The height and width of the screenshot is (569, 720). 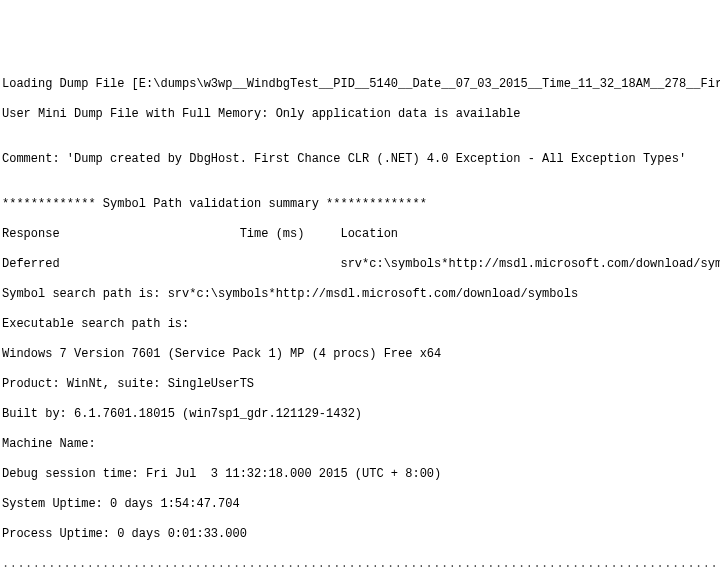 What do you see at coordinates (360, 264) in the screenshot?
I see `output-line: Deferred srv*c:\symbols*http://msdl.micr…` at bounding box center [360, 264].